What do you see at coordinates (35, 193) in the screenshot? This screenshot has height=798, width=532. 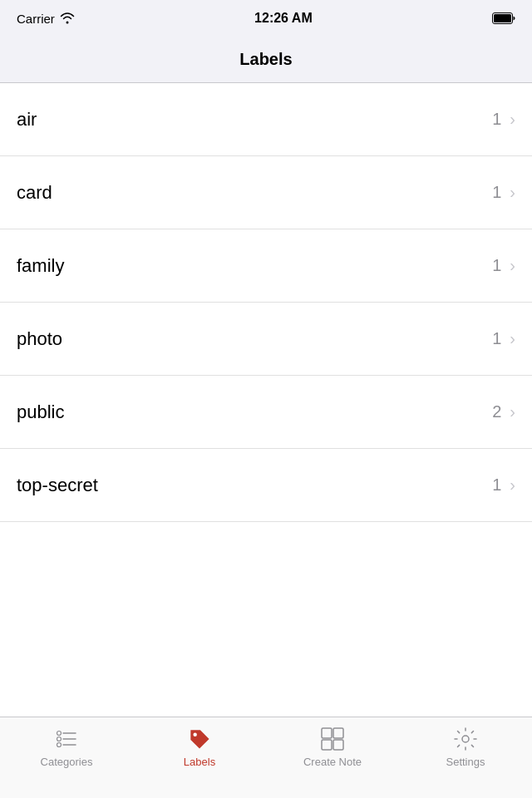 I see `list-item-label: card` at bounding box center [35, 193].